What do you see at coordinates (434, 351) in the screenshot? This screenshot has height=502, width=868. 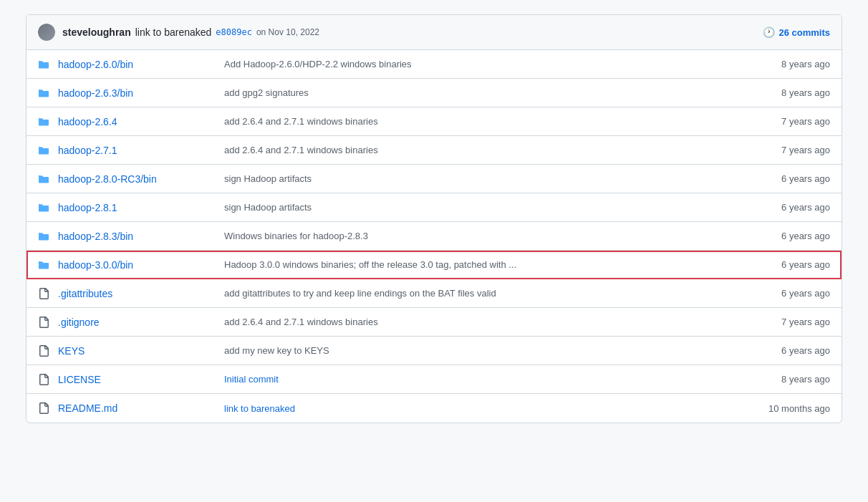 I see `table-row: KEYSadd my new key to KEYS6 years ago` at bounding box center [434, 351].